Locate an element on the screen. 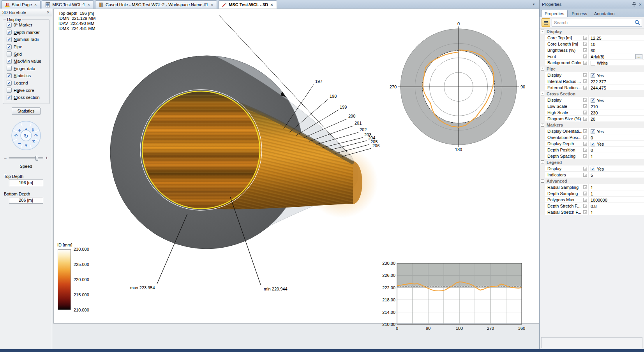 This screenshot has height=352, width=644. property-value: 60 is located at coordinates (616, 50).